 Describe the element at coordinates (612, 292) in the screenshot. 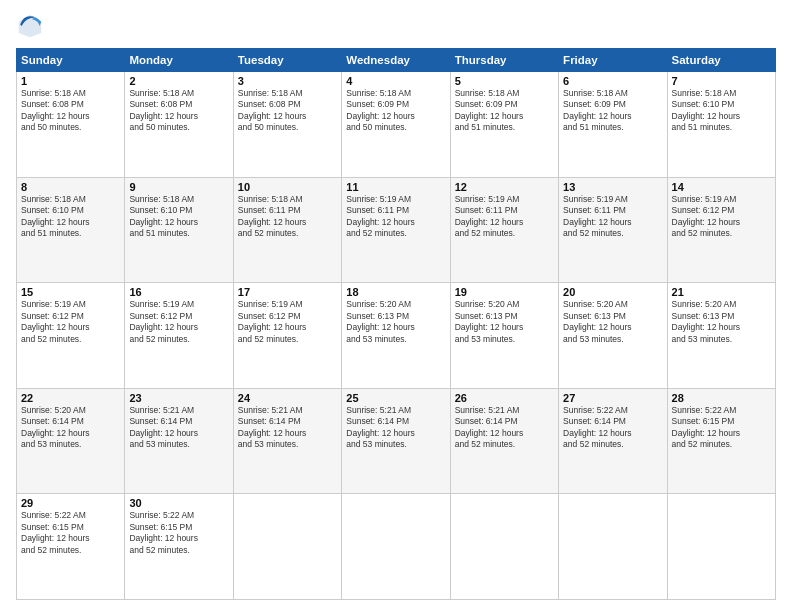

I see `day-number: 20` at that location.